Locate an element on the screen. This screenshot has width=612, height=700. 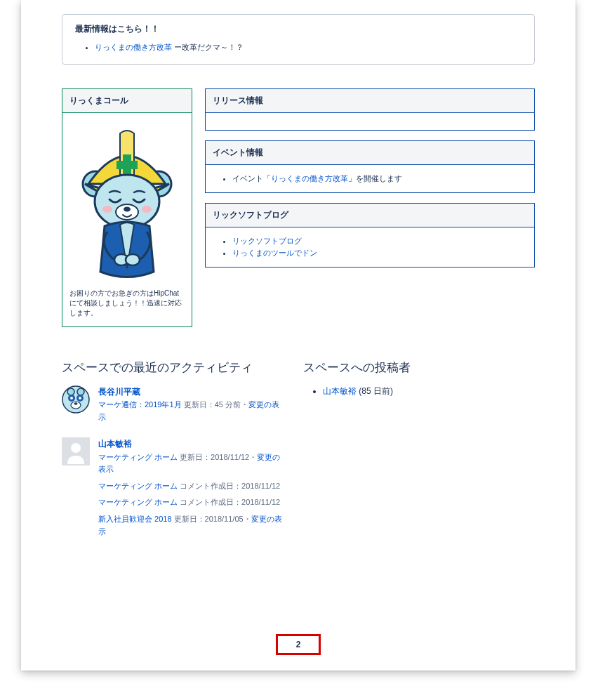
blog-link-1: りっくまのツールでドン is located at coordinates (275, 253).